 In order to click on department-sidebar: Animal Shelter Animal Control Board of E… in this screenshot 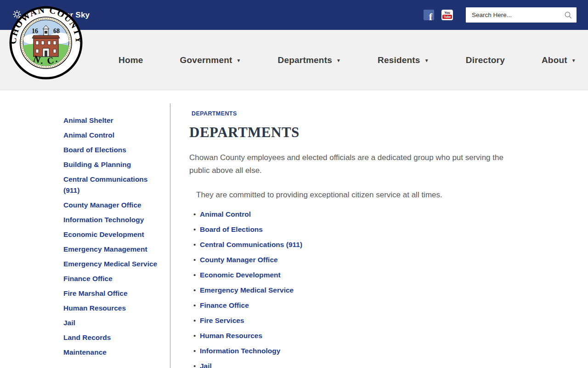, I will do `click(112, 236)`.